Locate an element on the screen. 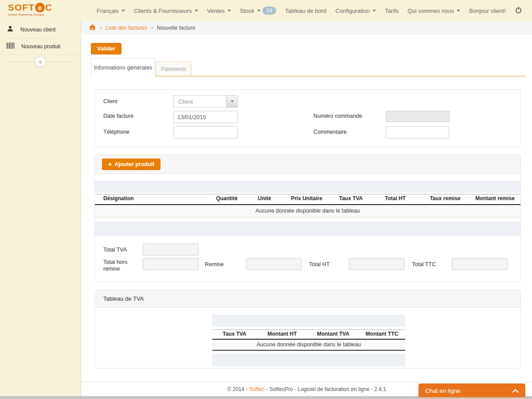 Image resolution: width=532 pixels, height=399 pixels. column-header-montant-ht: Montant HT is located at coordinates (282, 335).